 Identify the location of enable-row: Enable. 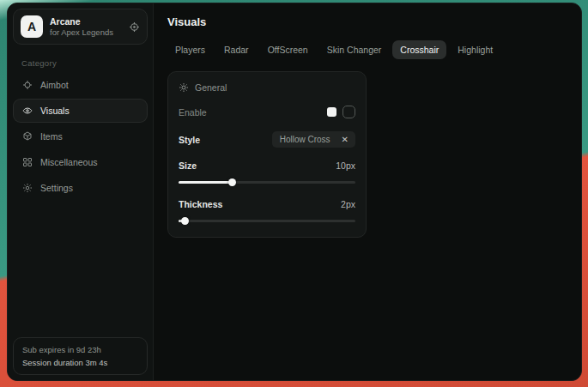
(267, 112).